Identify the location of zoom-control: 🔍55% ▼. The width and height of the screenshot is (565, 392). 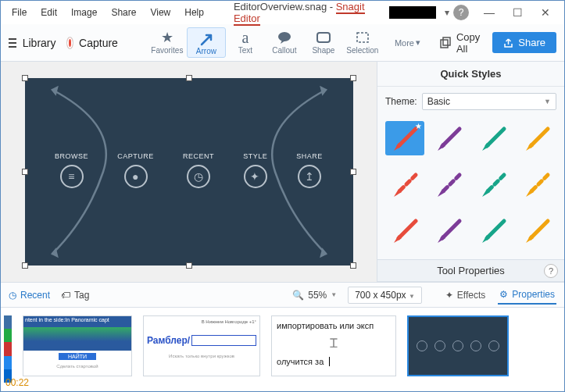
(314, 295).